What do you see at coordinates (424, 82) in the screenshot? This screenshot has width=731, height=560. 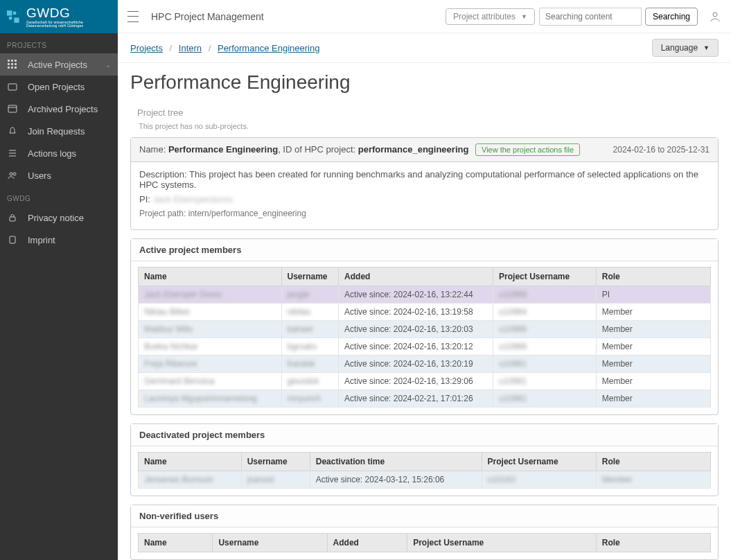 I see `page-title: Performance Engineering` at bounding box center [424, 82].